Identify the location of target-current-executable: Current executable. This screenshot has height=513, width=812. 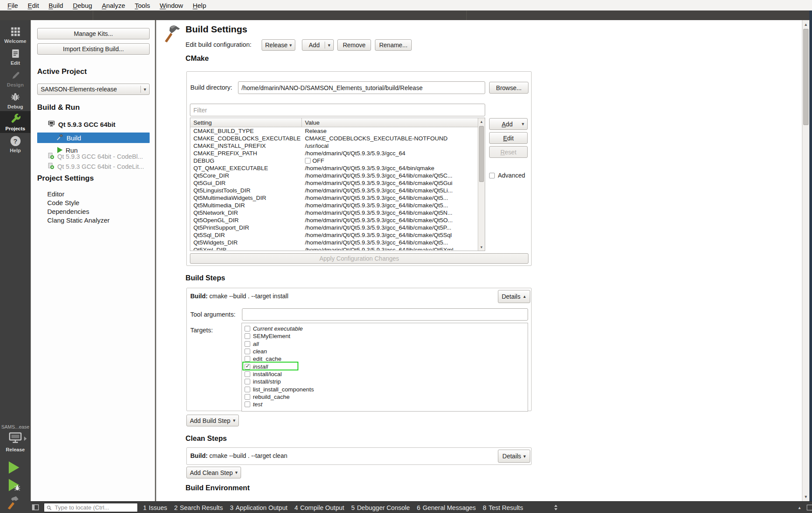
(385, 329).